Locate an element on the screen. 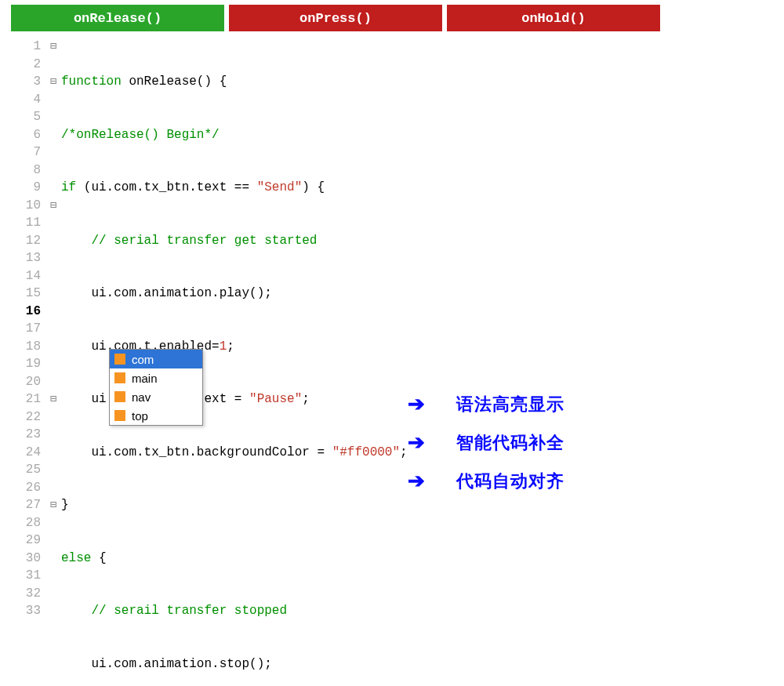  line-number: 30 is located at coordinates (20, 558).